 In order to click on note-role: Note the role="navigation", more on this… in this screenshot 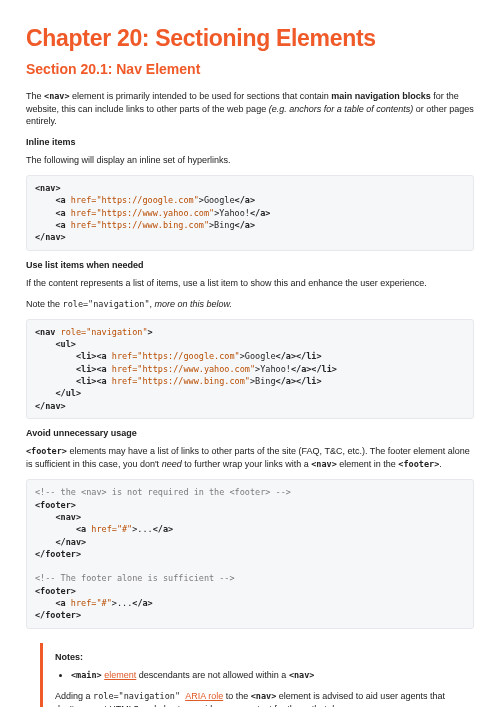, I will do `click(250, 304)`.